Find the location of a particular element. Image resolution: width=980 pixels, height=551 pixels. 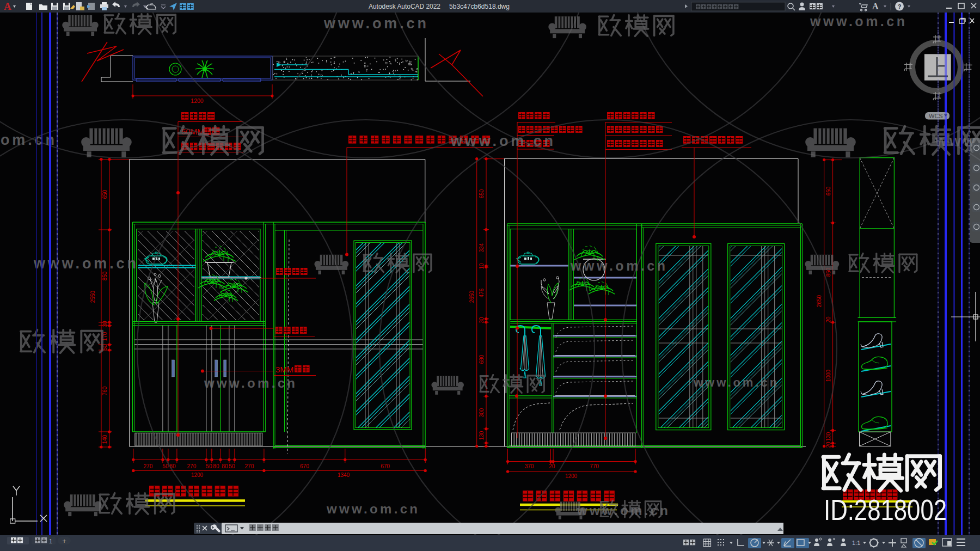

svg-text: 760 is located at coordinates (105, 391).